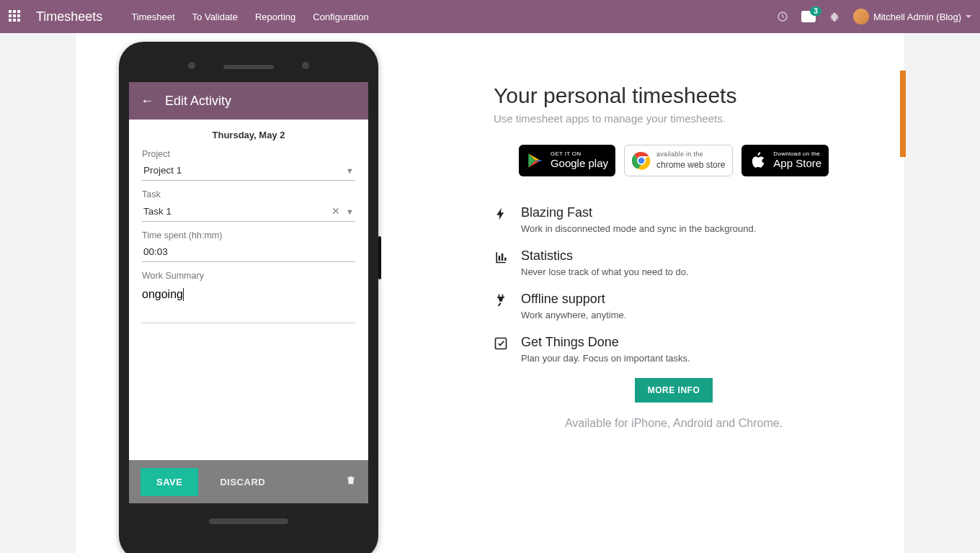  I want to click on google-play-badge: GET IT ONGoogle play, so click(567, 161).